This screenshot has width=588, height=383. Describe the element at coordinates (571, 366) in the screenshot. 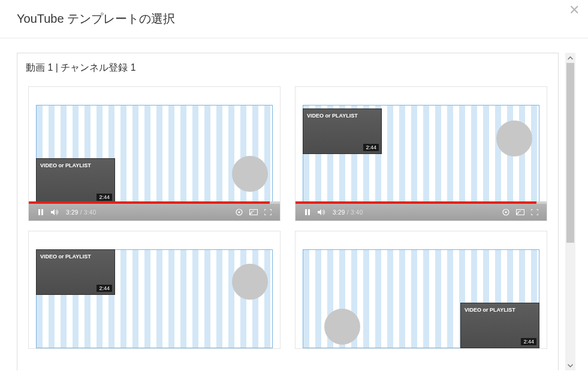

I see `scroll-down-icon` at that location.